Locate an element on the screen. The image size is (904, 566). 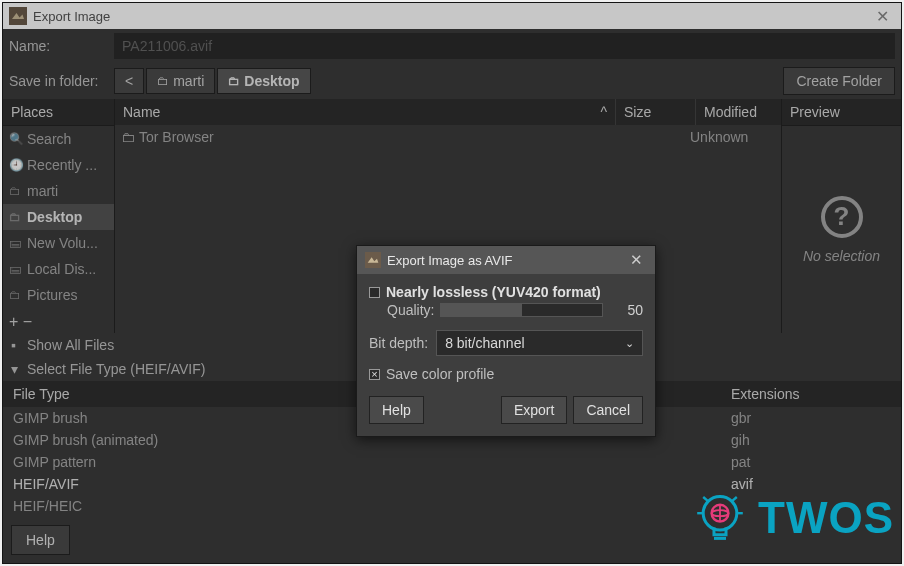
quality-value: 50 is located at coordinates (626, 310).